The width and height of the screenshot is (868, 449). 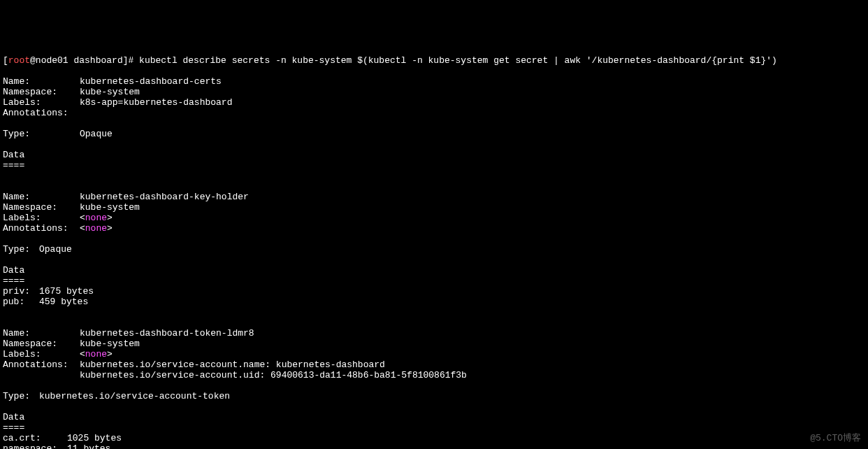 What do you see at coordinates (434, 375) in the screenshot?
I see `secret-annotations-cont: kubernetes.io/service-account.uid: 69400…` at bounding box center [434, 375].